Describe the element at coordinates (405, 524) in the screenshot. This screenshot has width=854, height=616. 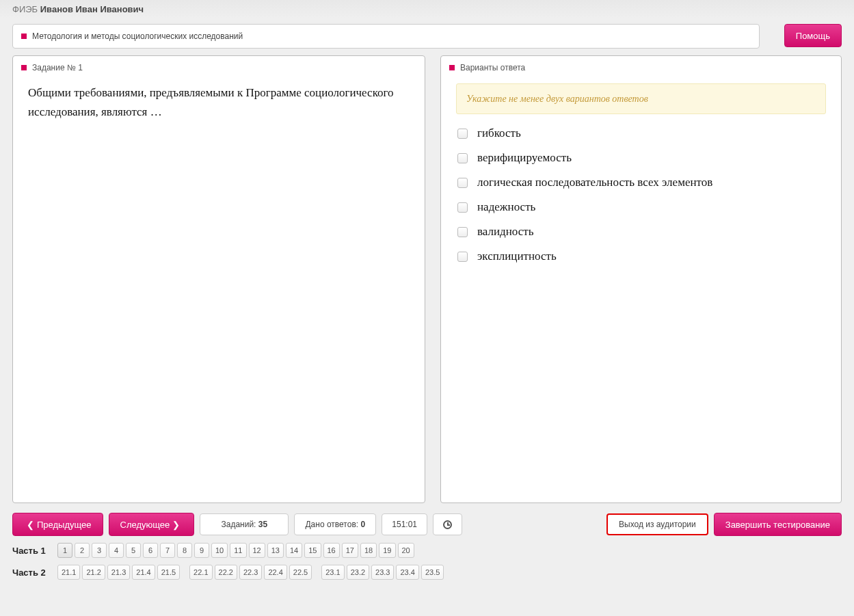
I see `timer-box: 151:01` at that location.